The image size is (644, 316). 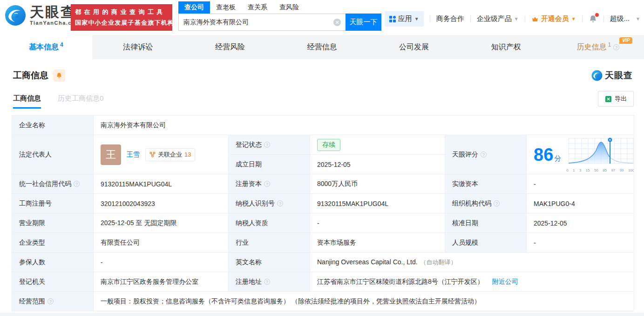 I want to click on subscribe-bell-button, so click(x=59, y=76).